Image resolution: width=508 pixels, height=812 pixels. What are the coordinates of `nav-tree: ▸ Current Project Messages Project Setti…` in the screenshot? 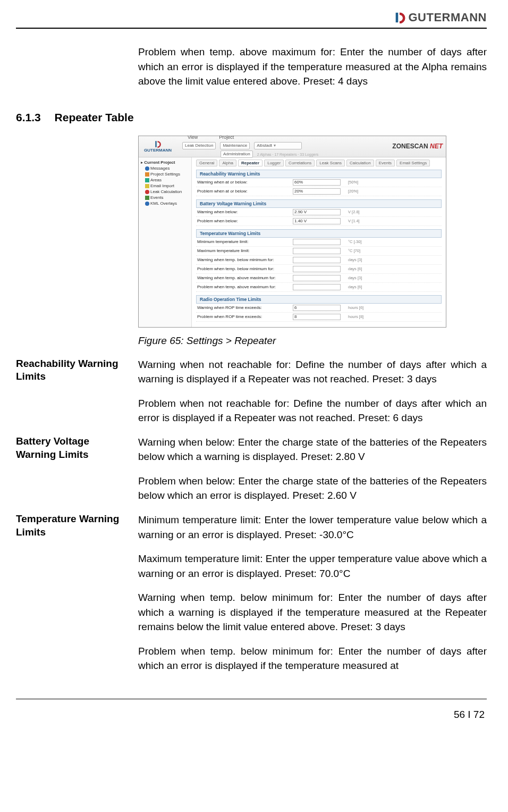 It's located at (165, 242).